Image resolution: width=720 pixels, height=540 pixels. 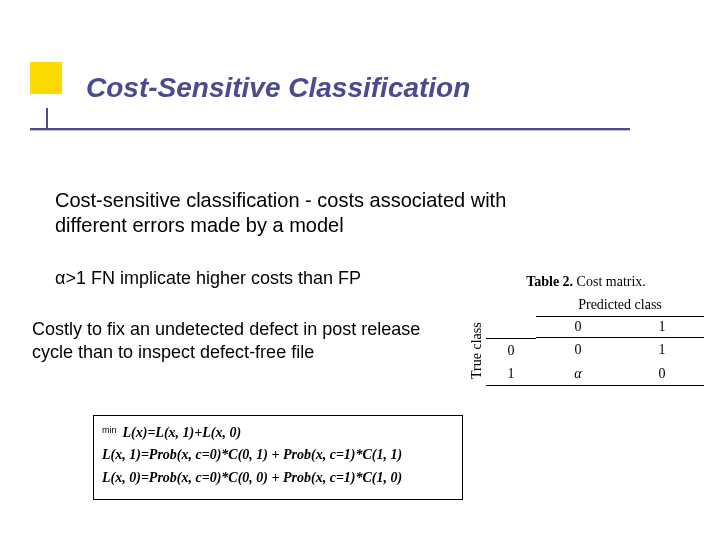 I want to click on cm-cell-01: 1, so click(x=662, y=350).